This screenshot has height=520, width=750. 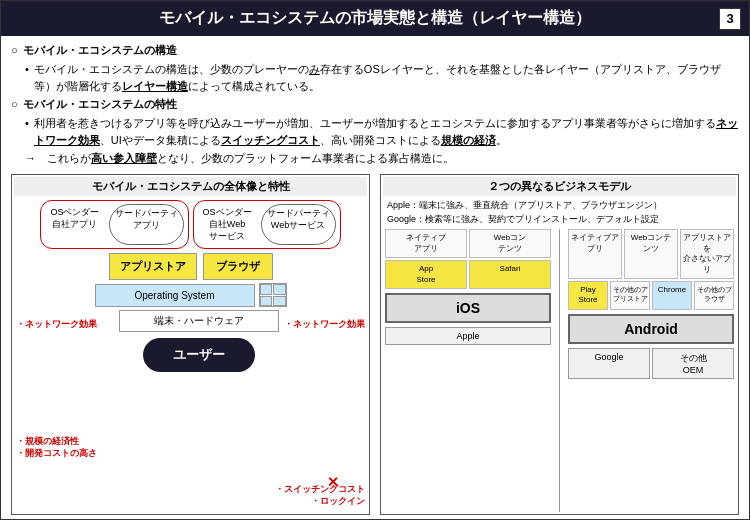 I want to click on android-app-row: ネイティブアプリ Webコンテンツ アプリストアを介さないアプリ, so click(x=651, y=254).